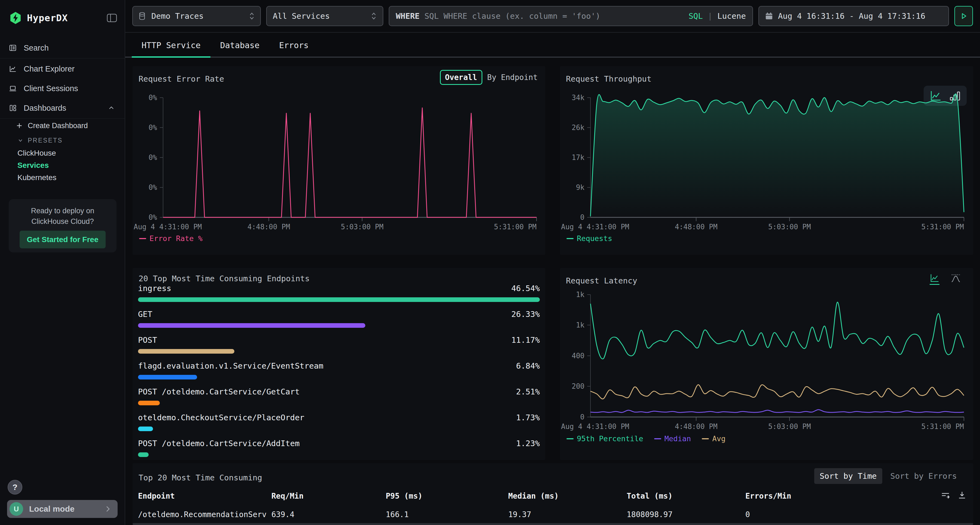 The height and width of the screenshot is (525, 980). I want to click on endpoint-row: flagd.evaluation.v1.Service/EventStream6…, so click(339, 370).